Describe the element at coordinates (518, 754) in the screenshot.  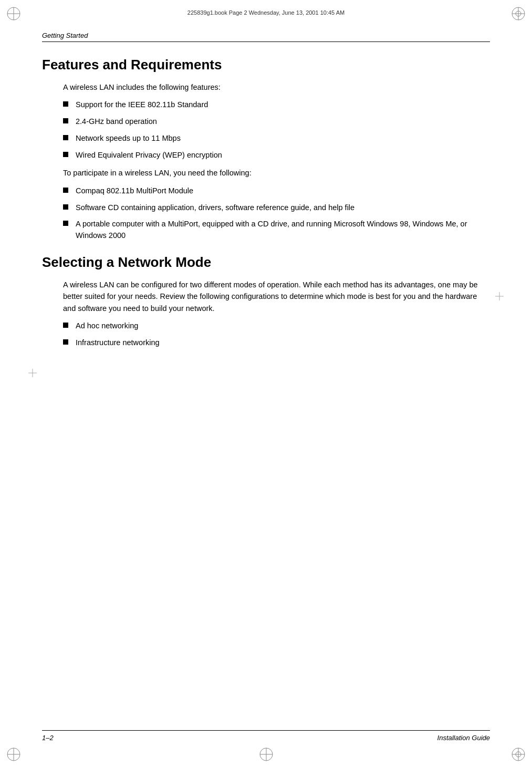
I see `reg-mark-bottom-right` at that location.